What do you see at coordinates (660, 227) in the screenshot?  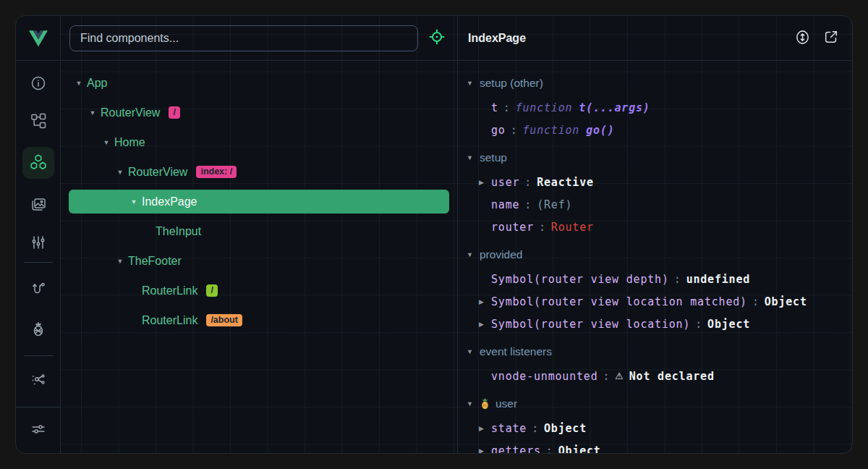 I see `state-row: router : Router` at bounding box center [660, 227].